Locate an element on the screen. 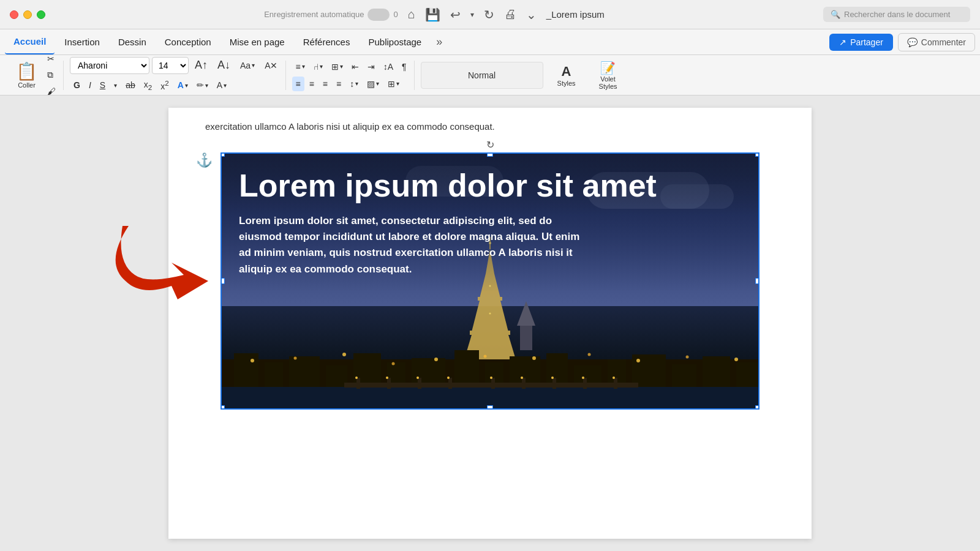 This screenshot has width=980, height=551. styles-preview: Normal is located at coordinates (482, 75).